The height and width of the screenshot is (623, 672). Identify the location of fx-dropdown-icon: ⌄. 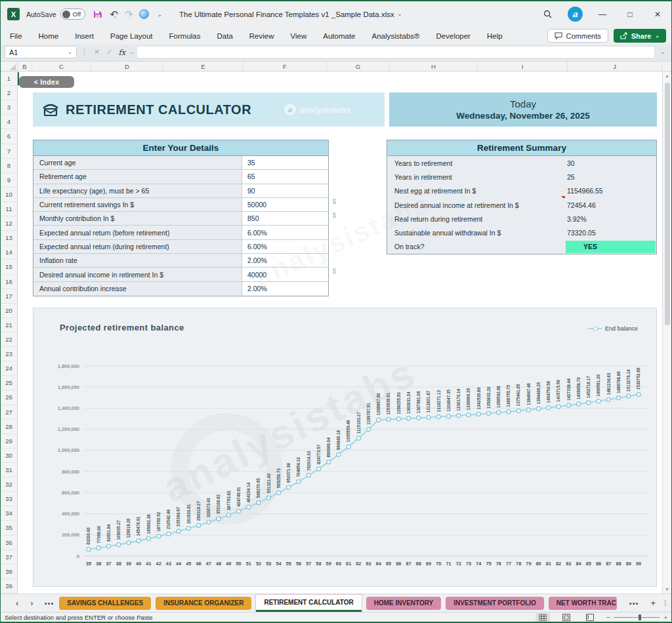
(131, 52).